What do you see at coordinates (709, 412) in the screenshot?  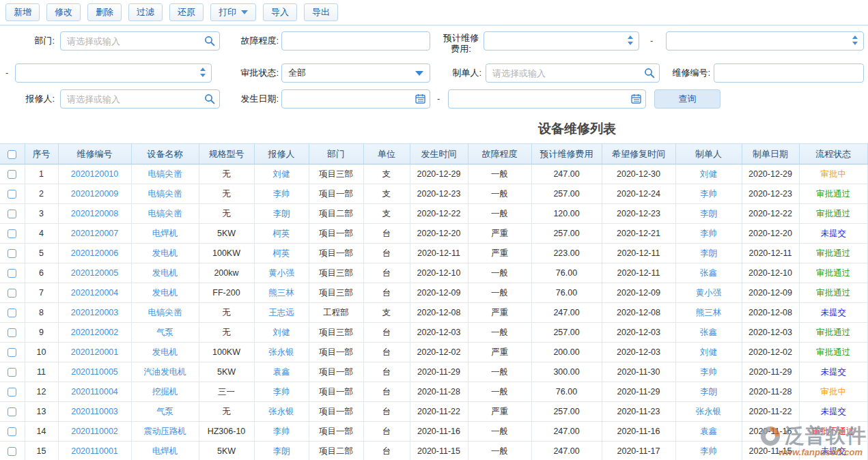 I see `maker-link: 张永银` at bounding box center [709, 412].